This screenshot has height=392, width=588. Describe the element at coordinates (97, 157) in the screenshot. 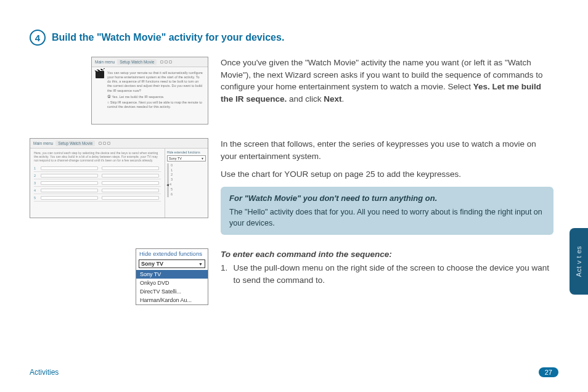

I see `wizard2-desc: Here, you can control each step by selec…` at that location.